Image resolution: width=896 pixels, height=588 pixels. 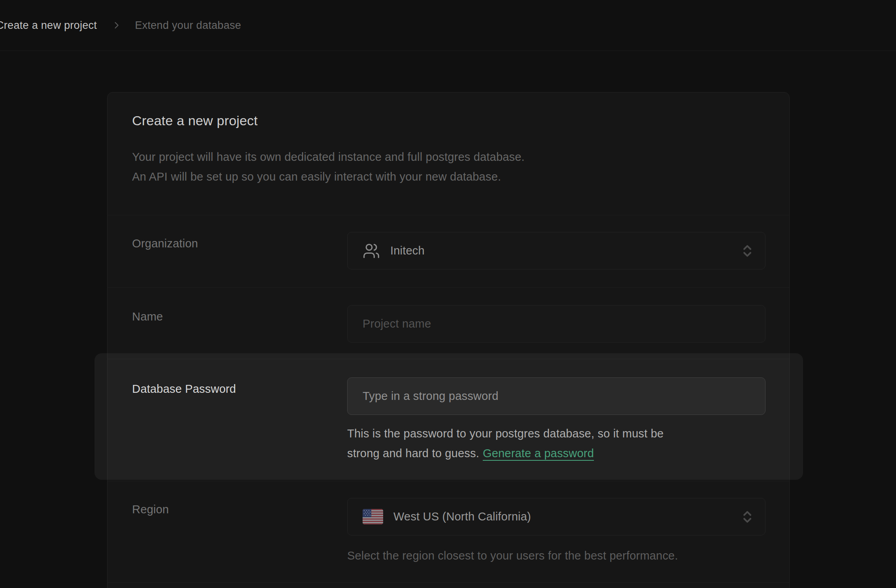 I want to click on organization-label: Organization, so click(x=240, y=251).